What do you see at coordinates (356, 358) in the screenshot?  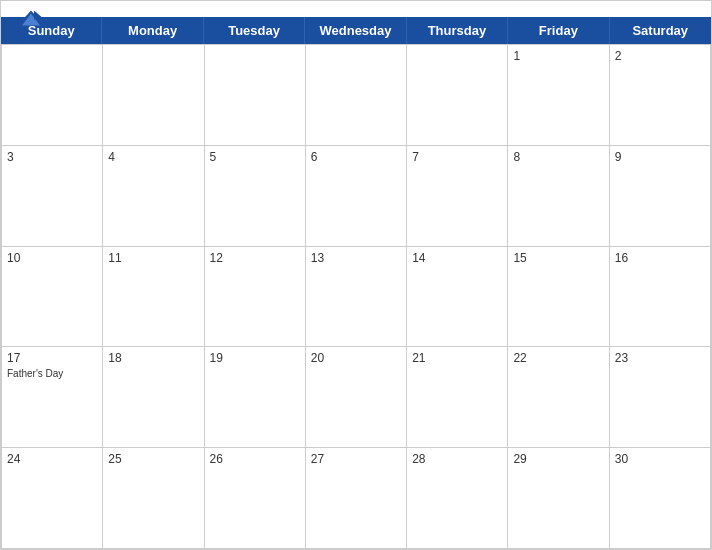 I see `date-number: 20` at bounding box center [356, 358].